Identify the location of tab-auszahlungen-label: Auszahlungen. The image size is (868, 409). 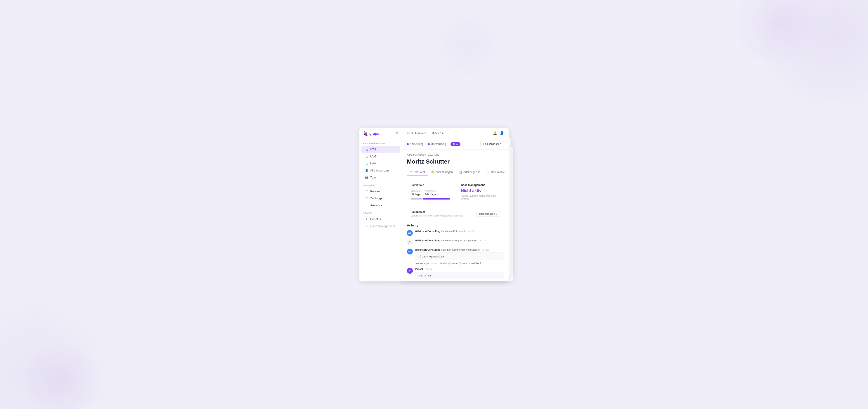
(444, 172).